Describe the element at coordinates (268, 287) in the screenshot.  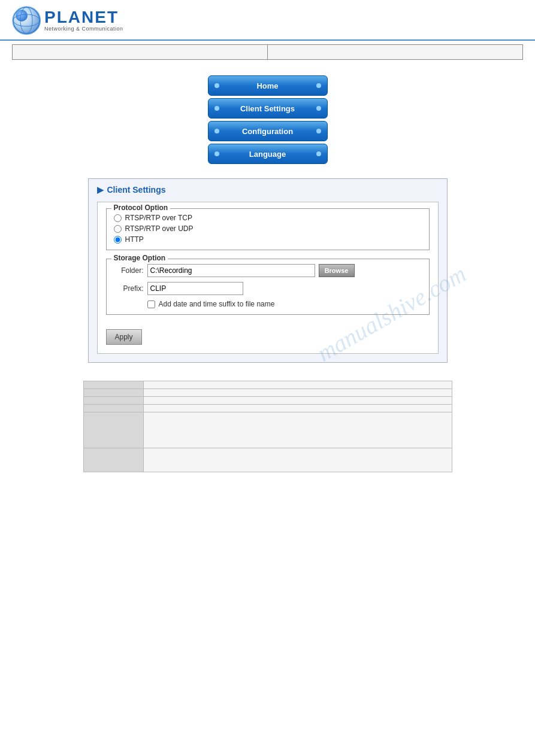
I see `storage-option-group: Storage Option Folder: Browse Prefix: Ad…` at that location.